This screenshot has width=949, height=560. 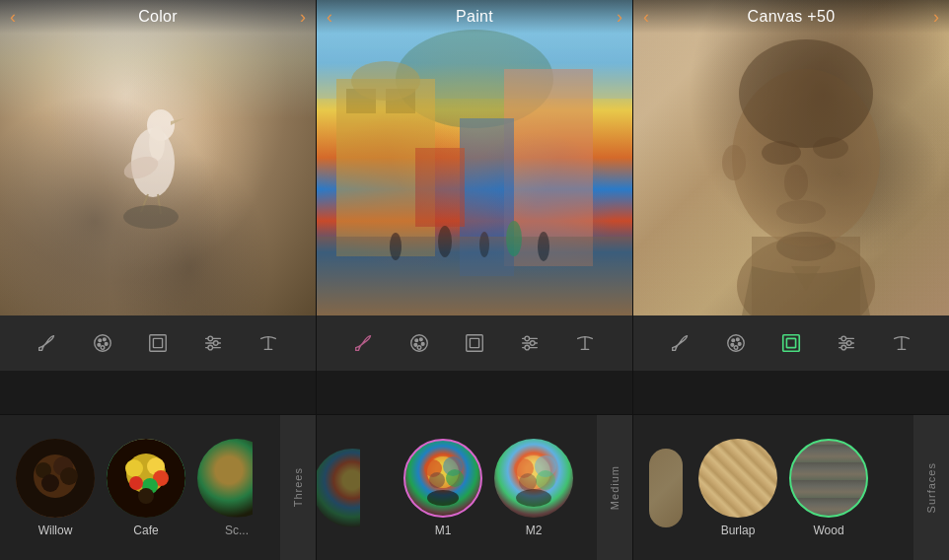 What do you see at coordinates (146, 530) in the screenshot?
I see `filter-cafe-label: Cafe` at bounding box center [146, 530].